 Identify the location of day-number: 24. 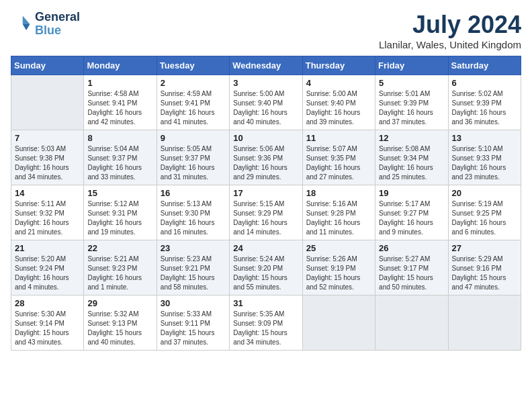
(266, 248).